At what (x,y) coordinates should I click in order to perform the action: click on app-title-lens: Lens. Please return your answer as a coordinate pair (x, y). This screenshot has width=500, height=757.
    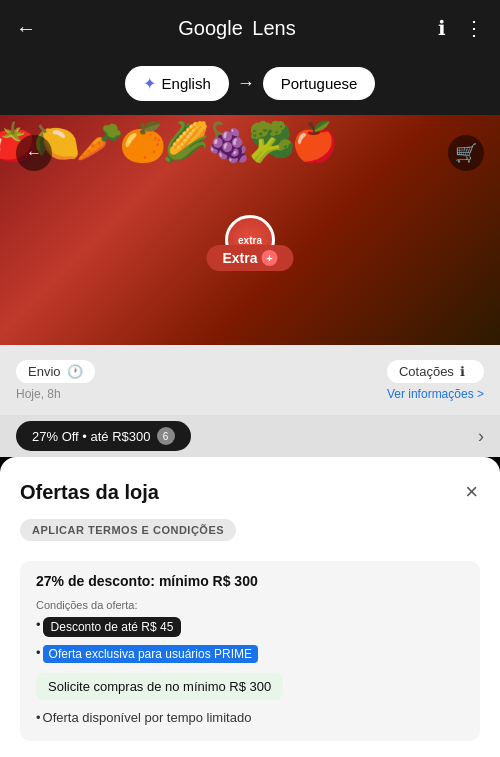
    Looking at the image, I should click on (274, 28).